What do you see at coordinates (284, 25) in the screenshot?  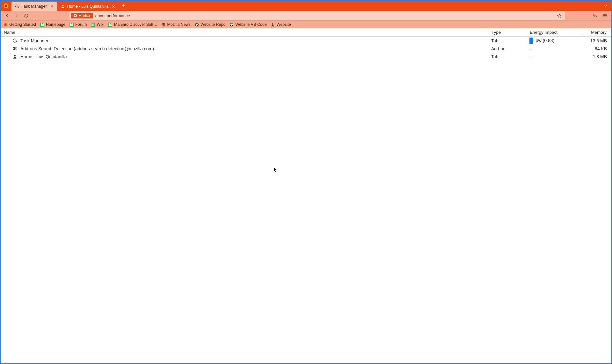 I see `bookmark-label: Website` at bounding box center [284, 25].